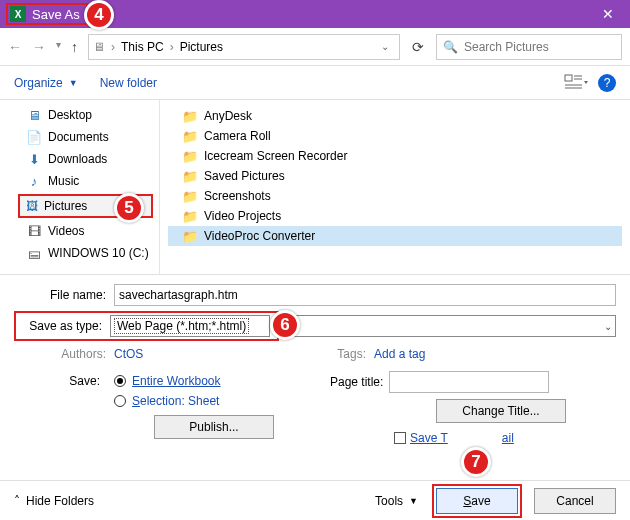 The width and height of the screenshot is (630, 520). I want to click on save-type-combo: Web Page (*.htm;*.html), so click(190, 326).